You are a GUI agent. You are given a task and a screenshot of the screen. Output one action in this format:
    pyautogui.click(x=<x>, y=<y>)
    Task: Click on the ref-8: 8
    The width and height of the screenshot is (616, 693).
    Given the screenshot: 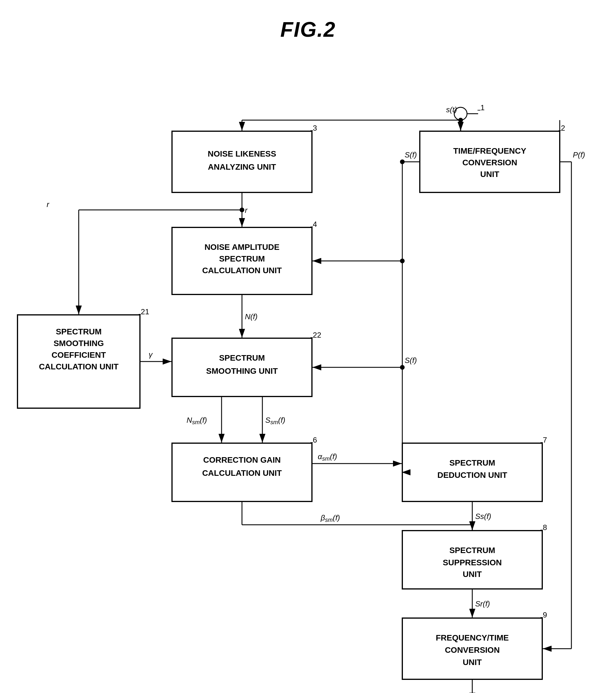 What is the action you would take?
    pyautogui.click(x=545, y=528)
    